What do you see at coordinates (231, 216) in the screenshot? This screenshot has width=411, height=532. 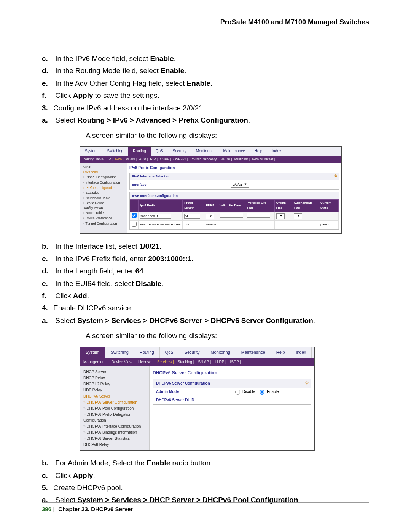 I see `valid-life-input` at bounding box center [231, 216].